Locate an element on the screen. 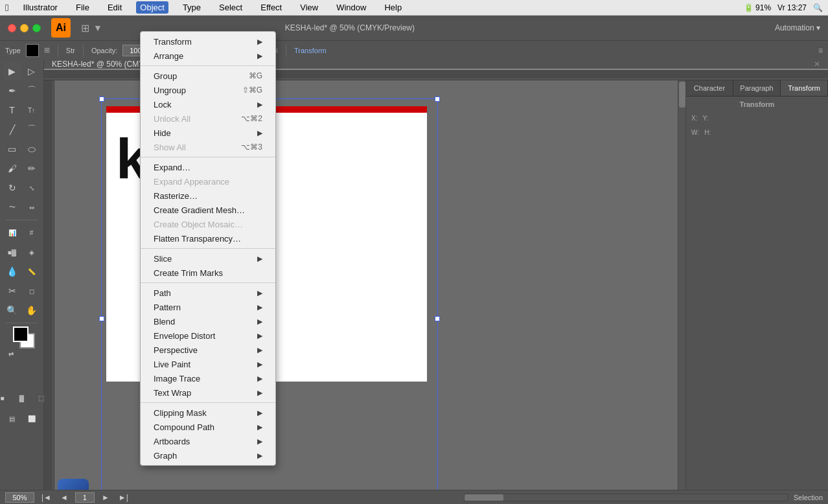  menu-item-text-wrap: Text Wrap ▶ is located at coordinates (208, 393).